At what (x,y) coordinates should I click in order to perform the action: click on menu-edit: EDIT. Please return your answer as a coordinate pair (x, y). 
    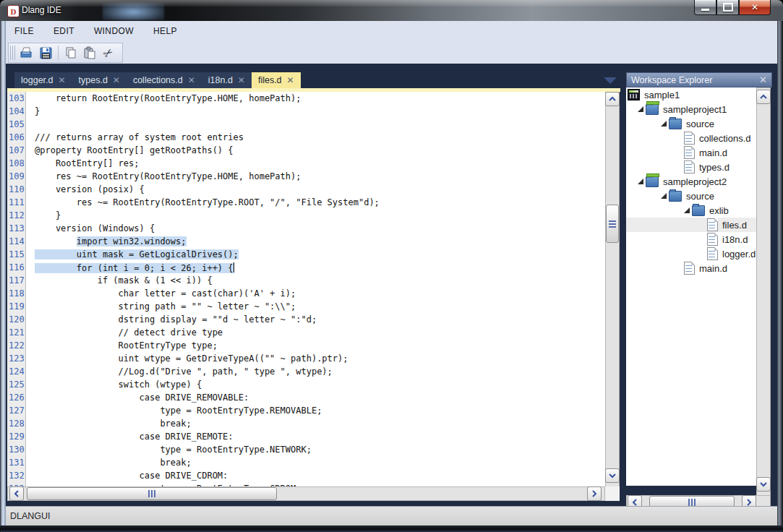
    Looking at the image, I should click on (64, 31).